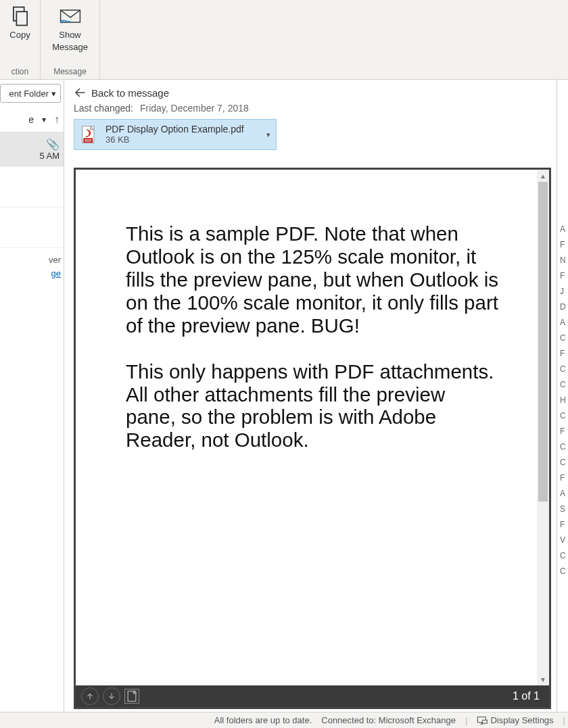  What do you see at coordinates (543, 679) in the screenshot?
I see `scroll-down-button: ▼` at bounding box center [543, 679].